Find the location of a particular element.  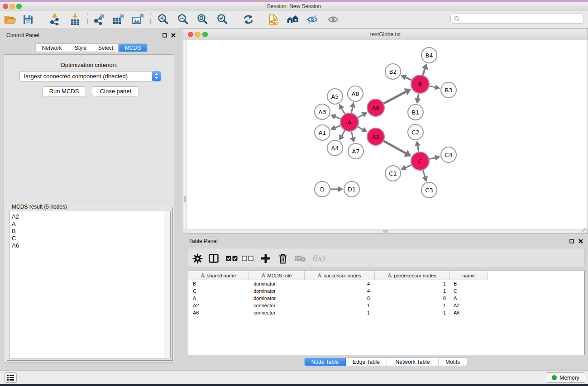

graph-node-A5: A5 is located at coordinates (335, 96).